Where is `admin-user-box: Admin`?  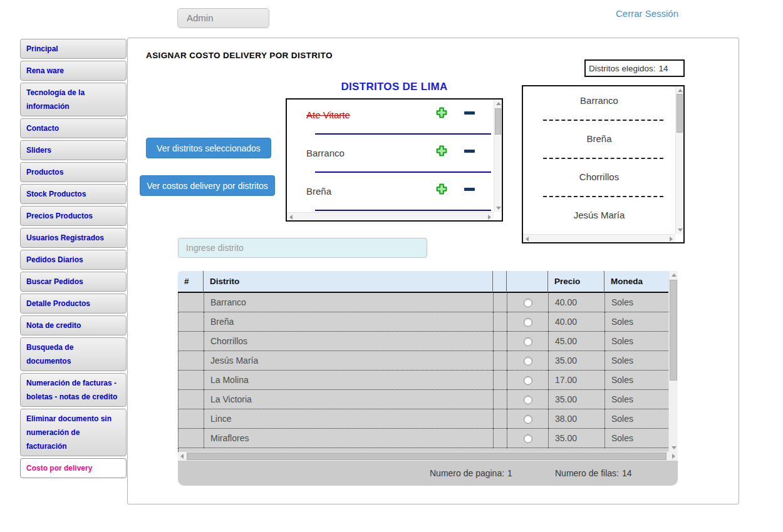 admin-user-box: Admin is located at coordinates (223, 18).